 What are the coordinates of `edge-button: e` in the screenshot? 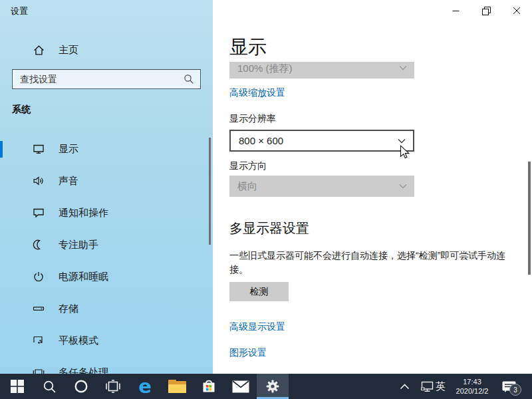 It's located at (145, 386).